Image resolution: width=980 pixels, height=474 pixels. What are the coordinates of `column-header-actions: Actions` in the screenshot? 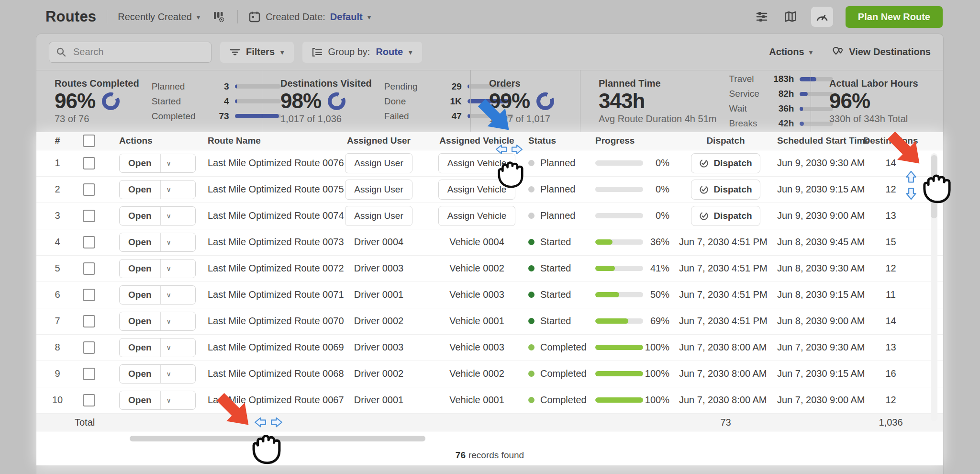 It's located at (130, 141).